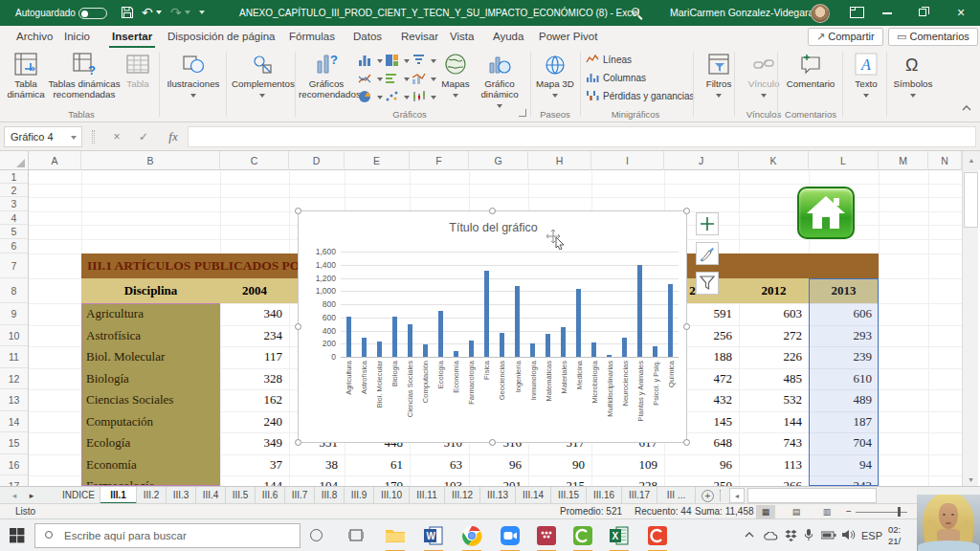 The width and height of the screenshot is (980, 551). What do you see at coordinates (773, 358) in the screenshot?
I see `table-cell-2012: 226` at bounding box center [773, 358].